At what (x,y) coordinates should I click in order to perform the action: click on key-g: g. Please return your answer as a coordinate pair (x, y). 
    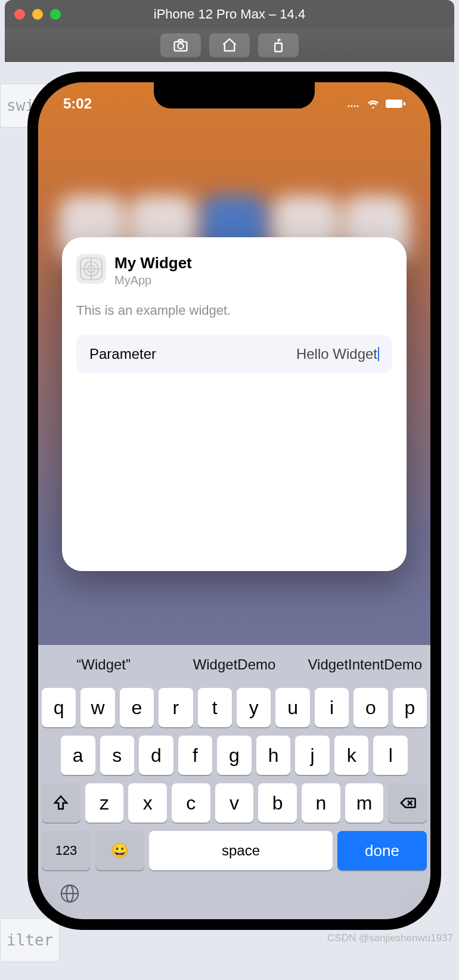
    Looking at the image, I should click on (234, 755).